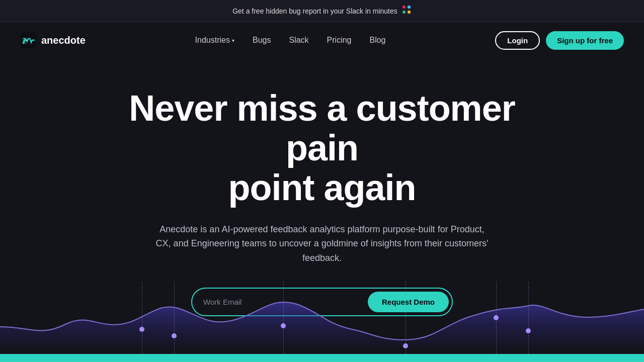 The image size is (644, 362). Describe the element at coordinates (63, 40) in the screenshot. I see `logo-text: anecdote` at that location.